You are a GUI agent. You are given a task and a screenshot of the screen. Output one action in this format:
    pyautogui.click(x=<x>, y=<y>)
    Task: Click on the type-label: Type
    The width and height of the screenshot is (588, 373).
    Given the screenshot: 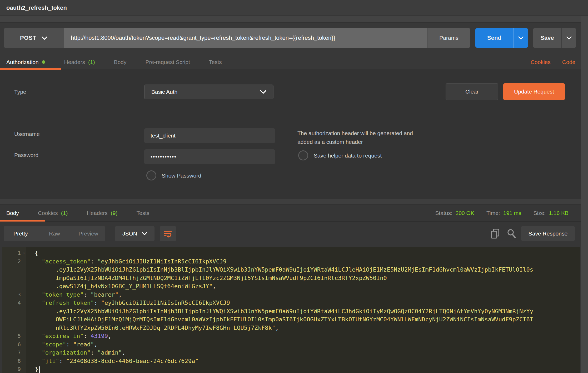 What is the action you would take?
    pyautogui.click(x=20, y=92)
    